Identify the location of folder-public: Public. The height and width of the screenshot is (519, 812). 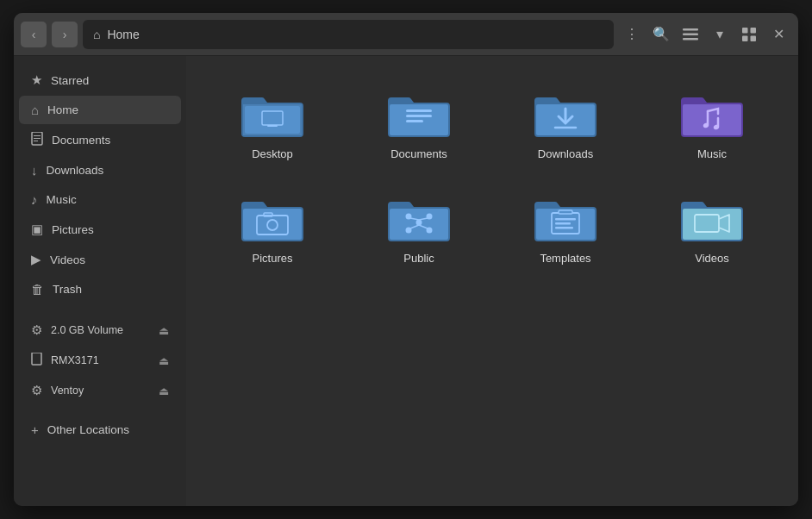
(419, 226).